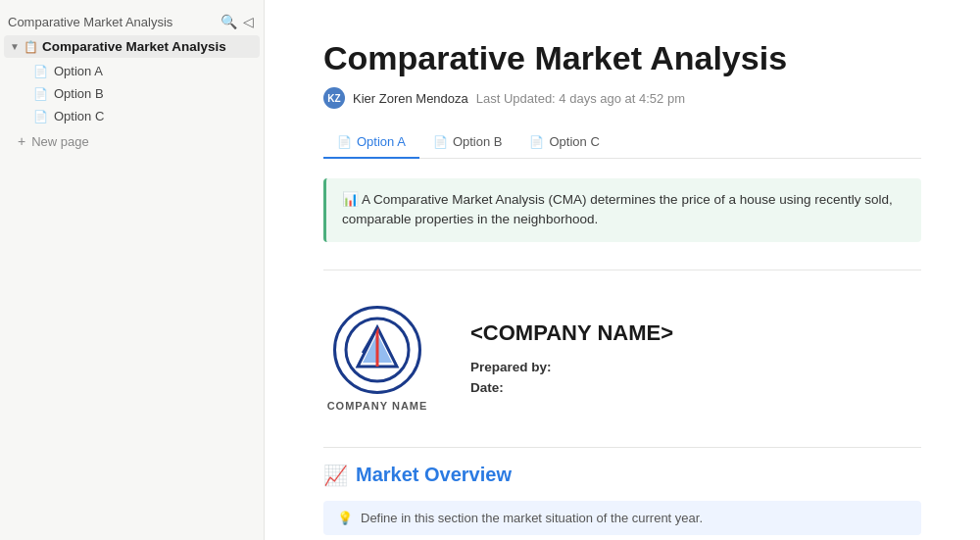  What do you see at coordinates (622, 143) in the screenshot?
I see `tabs-row: 📄 Option A 📄 Option B 📄 Option C` at bounding box center [622, 143].